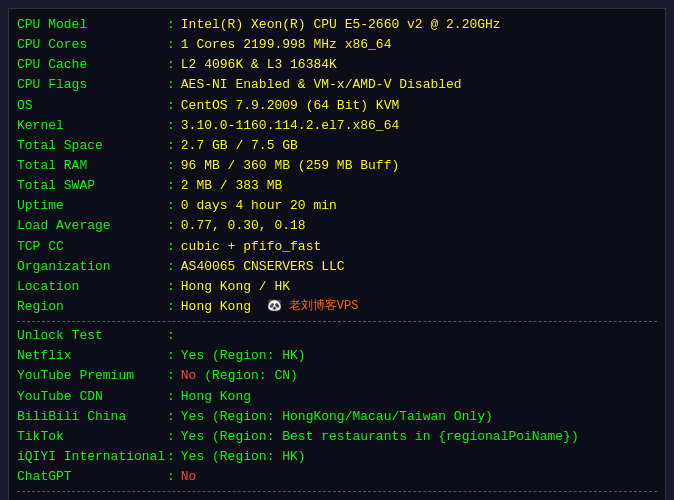 Image resolution: width=674 pixels, height=500 pixels. Describe the element at coordinates (290, 106) in the screenshot. I see `value-os: CentOS 7.9.2009 (64 Bit) KVM` at that location.